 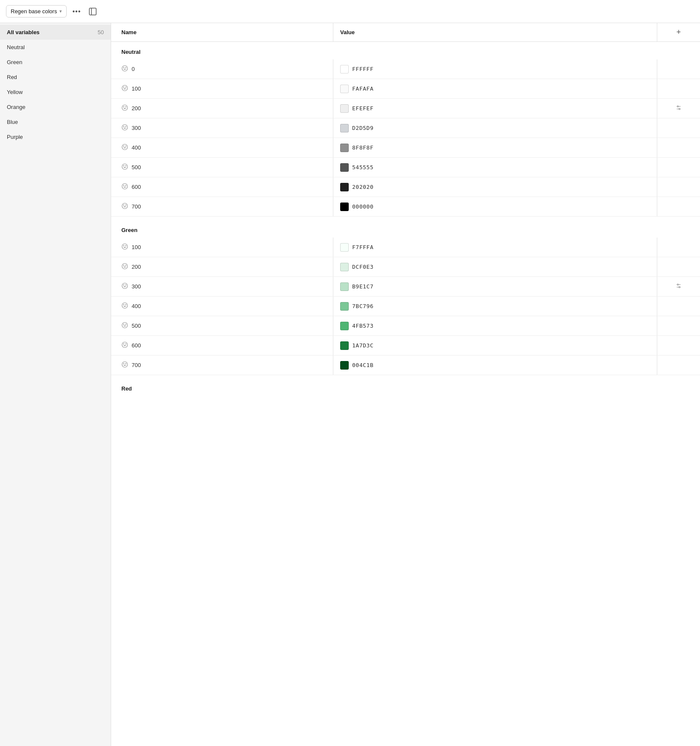 I want to click on cell-name: 300, so click(x=222, y=286).